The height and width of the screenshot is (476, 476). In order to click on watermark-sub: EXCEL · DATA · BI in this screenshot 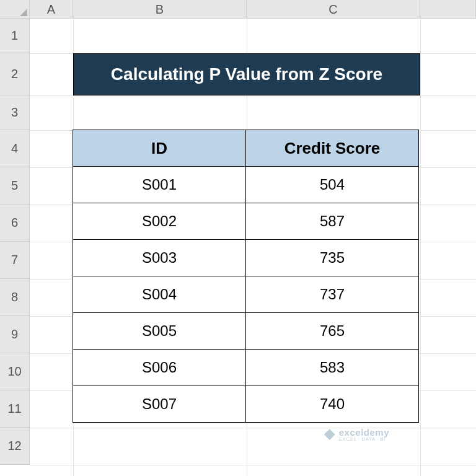, I will do `click(364, 439)`.